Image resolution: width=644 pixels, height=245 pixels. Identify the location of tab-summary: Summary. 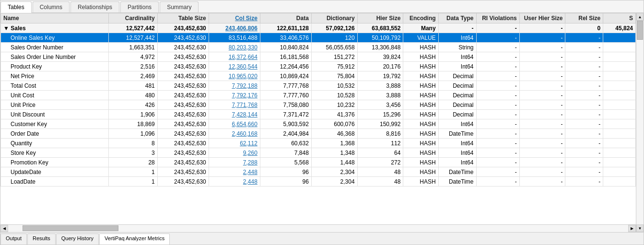
(179, 7).